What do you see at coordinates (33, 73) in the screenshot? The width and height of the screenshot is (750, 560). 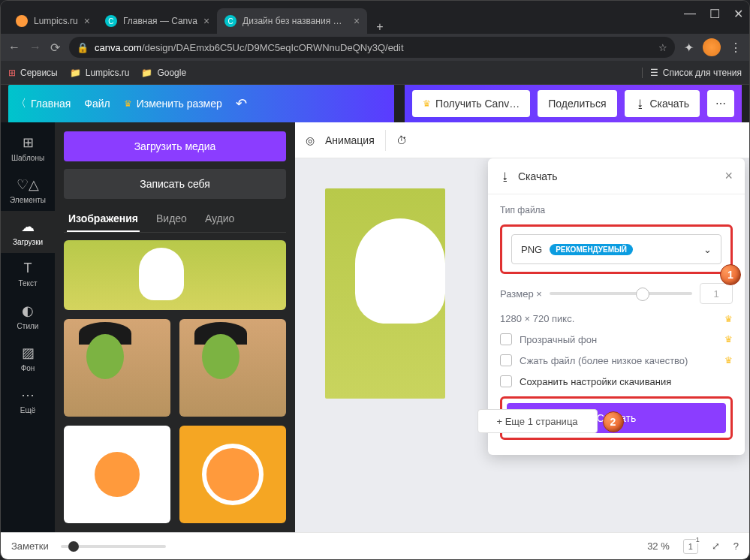 I see `bookmark-services: ⊞Сервисы` at bounding box center [33, 73].